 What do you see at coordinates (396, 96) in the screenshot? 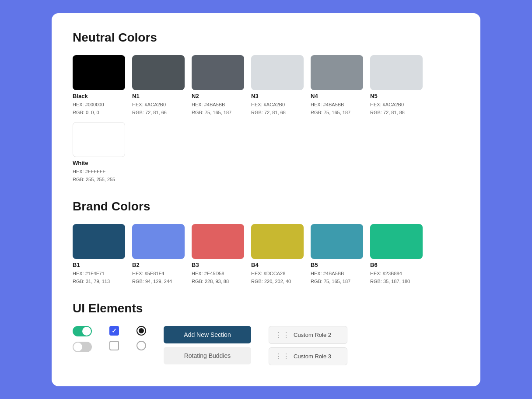
I see `neutral-name-5: N5` at bounding box center [396, 96].